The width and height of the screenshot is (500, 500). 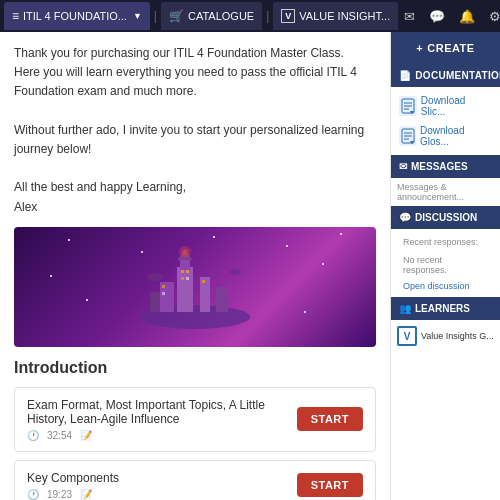 What do you see at coordinates (446, 308) in the screenshot?
I see `learners-section: 👥 LEARNERS` at bounding box center [446, 308].